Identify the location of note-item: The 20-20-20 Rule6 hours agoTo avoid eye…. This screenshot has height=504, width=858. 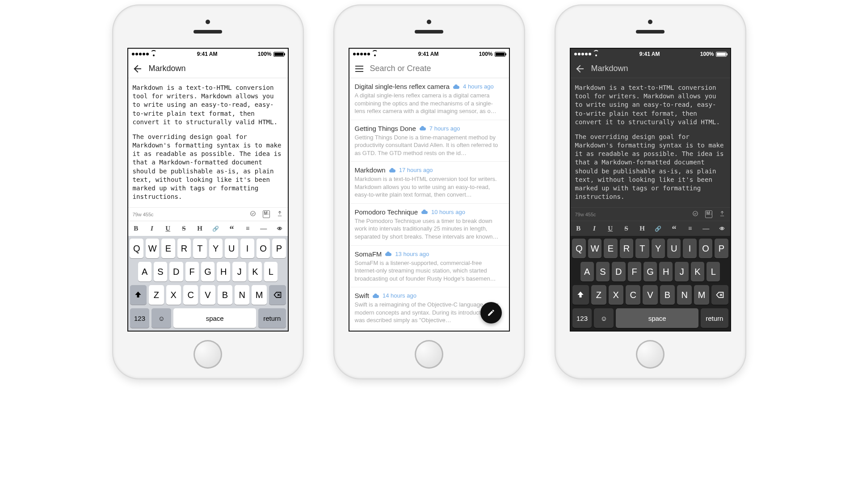
(429, 330).